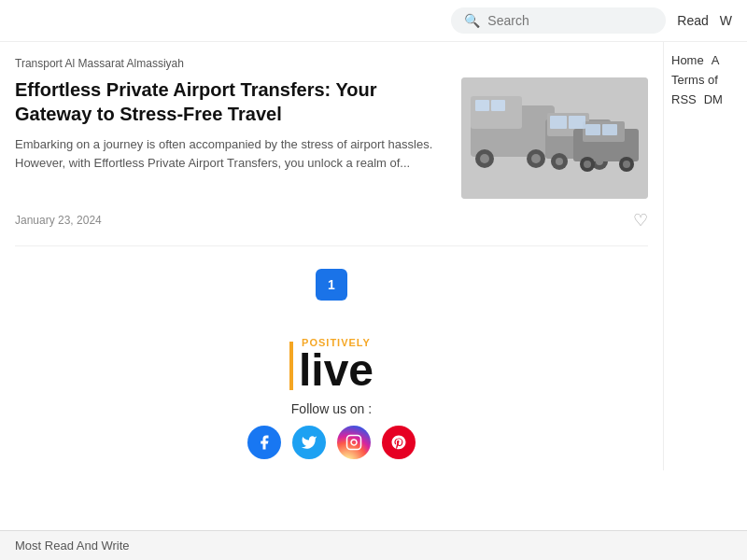 This screenshot has width=747, height=560. Describe the element at coordinates (58, 220) in the screenshot. I see `article-date: January 23, 2024` at that location.